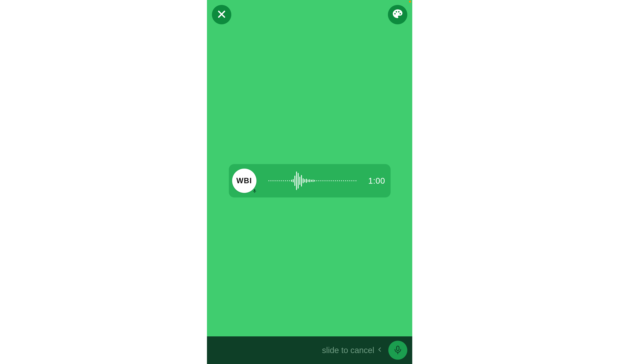 Image resolution: width=619 pixels, height=364 pixels. Describe the element at coordinates (380, 350) in the screenshot. I see `chevron-left-icon` at that location.